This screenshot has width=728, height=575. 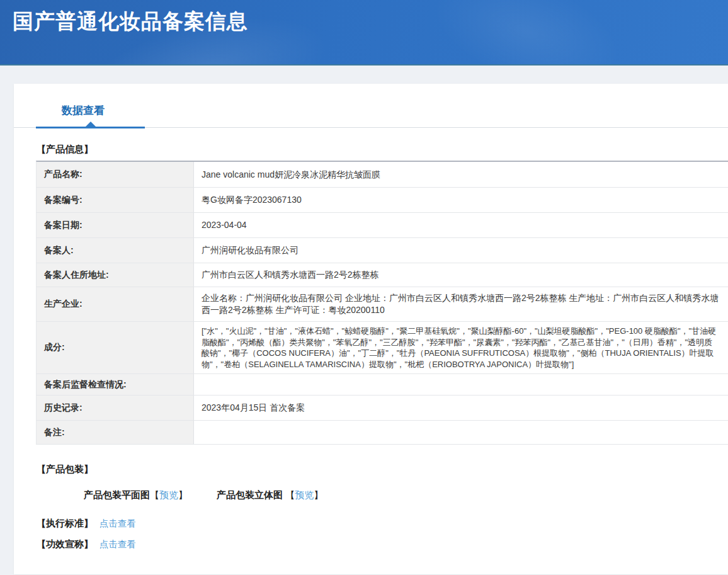 What do you see at coordinates (382, 225) in the screenshot?
I see `table-row: 备案日期: 2023-04-04` at bounding box center [382, 225].